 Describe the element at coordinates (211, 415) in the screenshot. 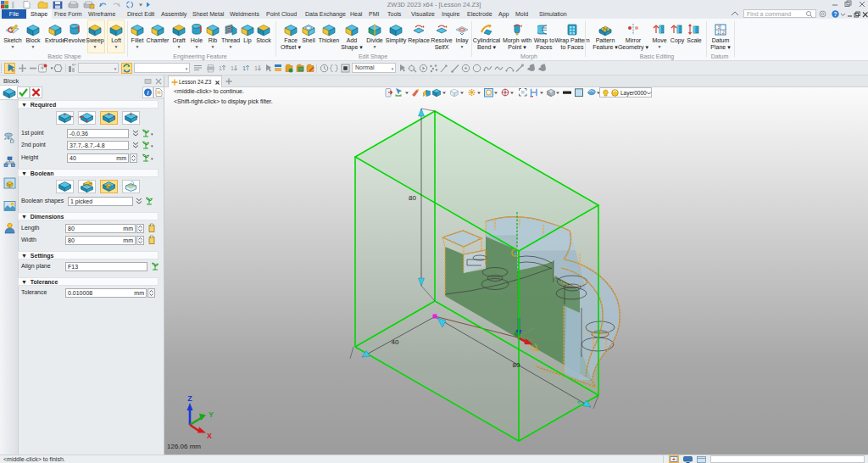

I see `svg-text: Y` at that location.